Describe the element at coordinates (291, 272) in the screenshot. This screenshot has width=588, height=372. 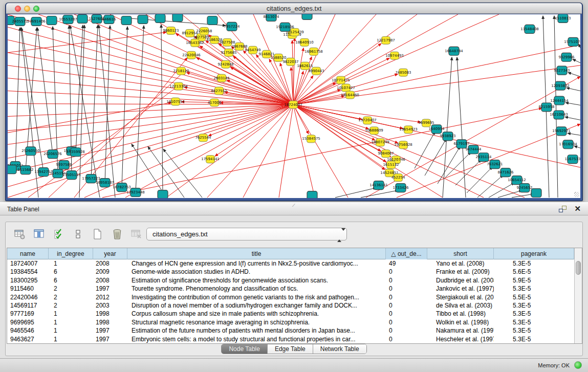
I see `table-row: 1938455462009Genome-wide association stu…` at that location.